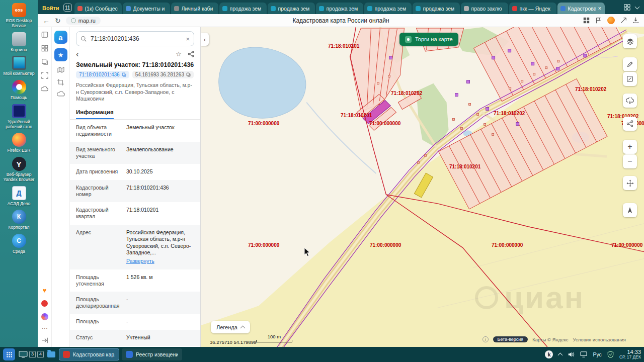 This screenshot has width=644, height=362. Describe the element at coordinates (630, 183) in the screenshot. I see `pan-button` at that location.